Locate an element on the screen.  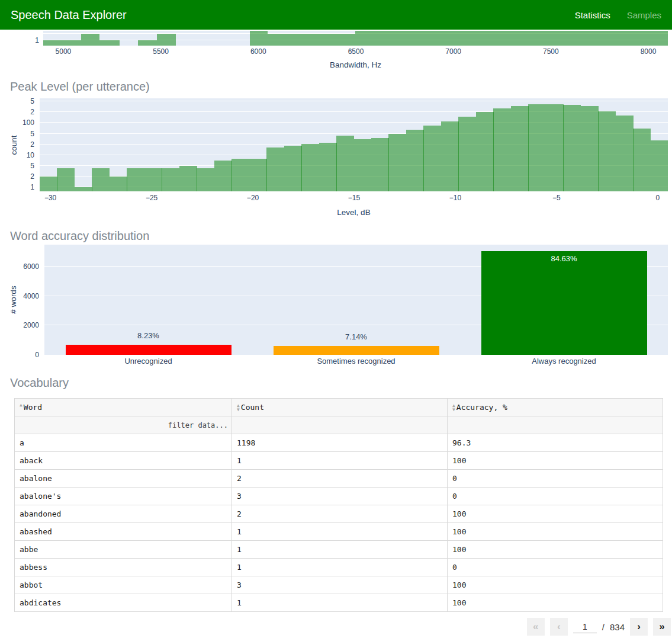
peak-level-title: Peak Level (per utterance) is located at coordinates (80, 86).